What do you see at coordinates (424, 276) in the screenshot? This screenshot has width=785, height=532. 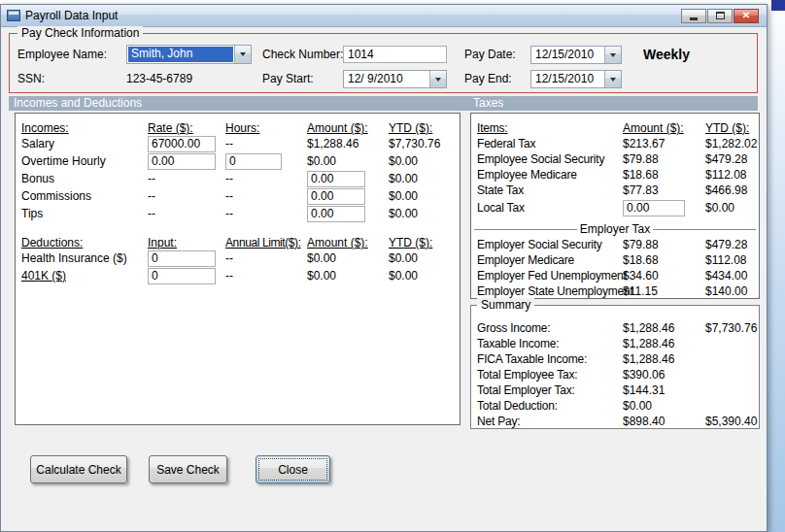 I see `k401-ytd: $0.00` at bounding box center [424, 276].